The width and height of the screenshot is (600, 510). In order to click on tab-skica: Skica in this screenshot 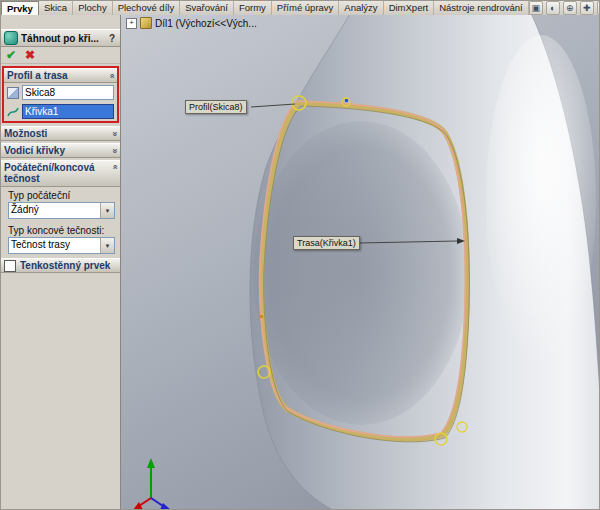, I will do `click(56, 8)`.